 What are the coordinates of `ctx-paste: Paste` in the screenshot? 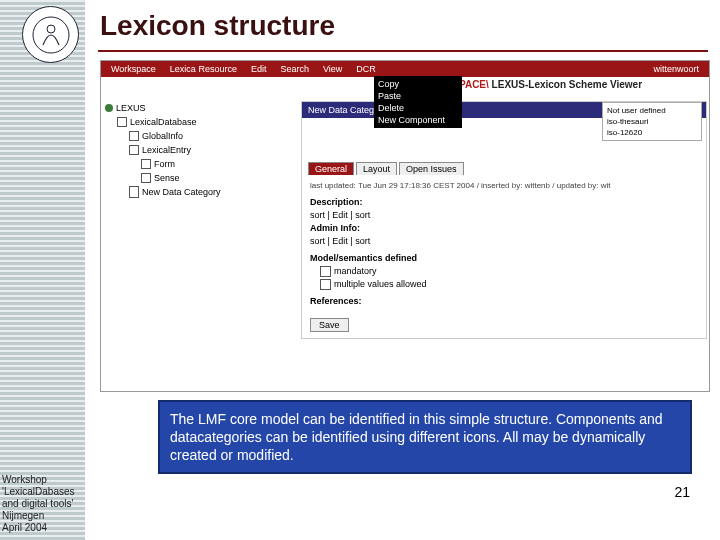 It's located at (418, 96).